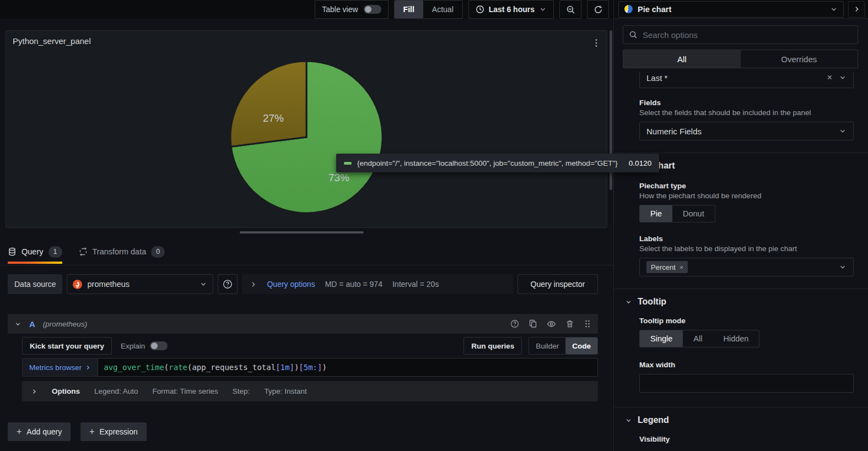 This screenshot has height=451, width=868. What do you see at coordinates (581, 346) in the screenshot?
I see `code-button: Code` at bounding box center [581, 346].